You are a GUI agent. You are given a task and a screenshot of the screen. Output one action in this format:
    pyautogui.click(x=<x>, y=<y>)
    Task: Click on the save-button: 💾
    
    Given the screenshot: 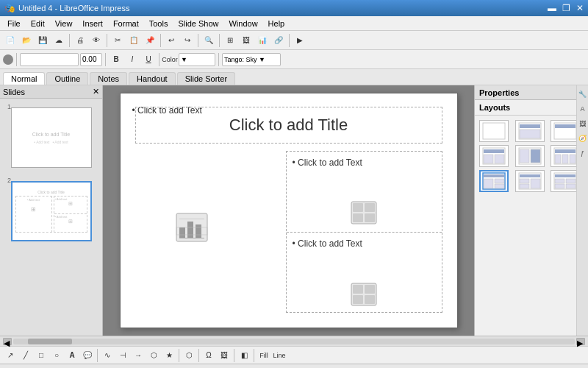 What is the action you would take?
    pyautogui.click(x=43, y=40)
    